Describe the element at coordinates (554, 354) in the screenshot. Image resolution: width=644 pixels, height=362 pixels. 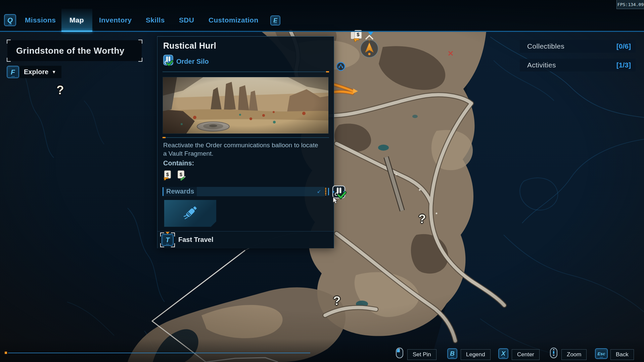
I see `mouse-scroll-icon` at that location.